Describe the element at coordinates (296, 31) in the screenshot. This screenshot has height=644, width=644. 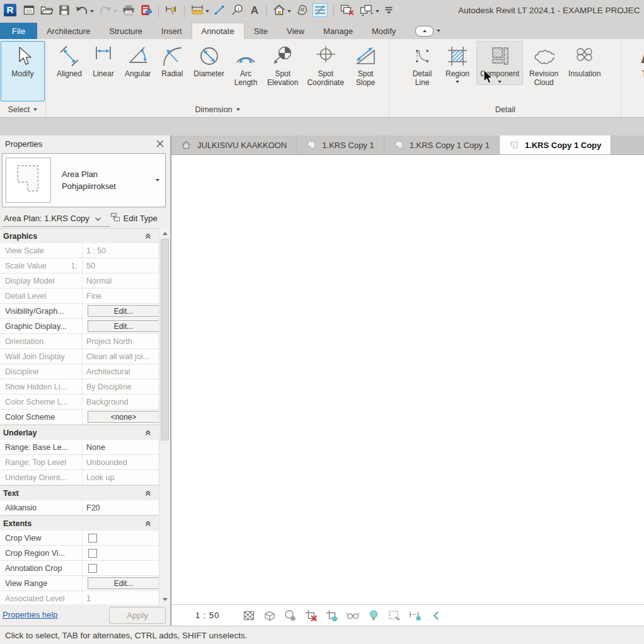
I see `ribbon-tab-view: View` at that location.